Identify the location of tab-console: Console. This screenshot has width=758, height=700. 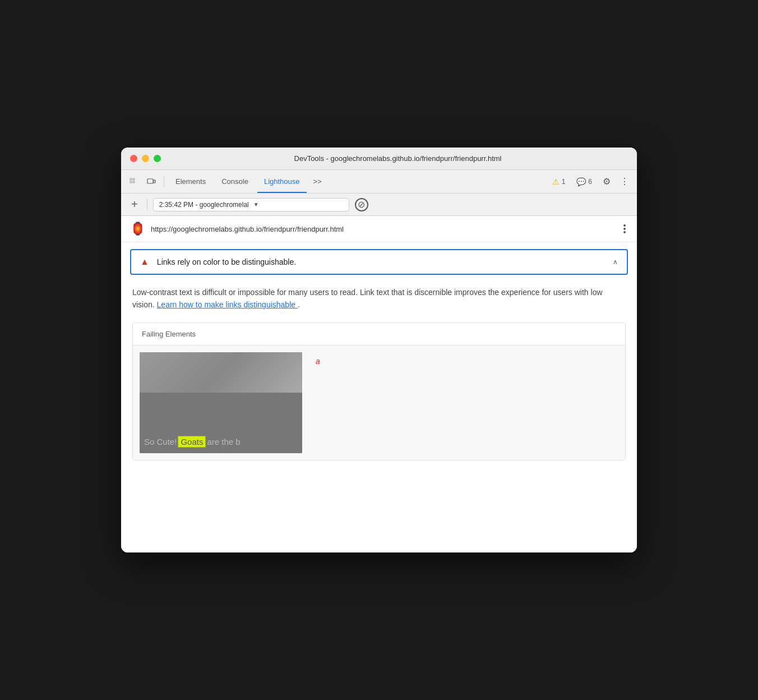
(235, 182).